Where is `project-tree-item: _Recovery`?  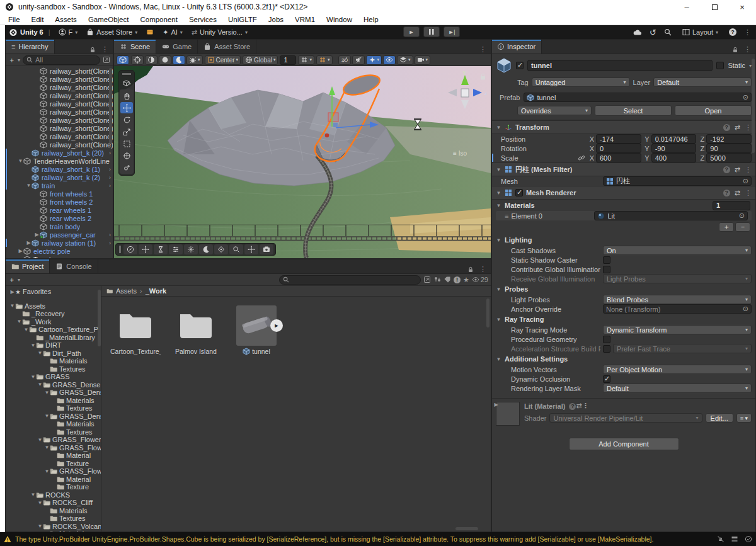
project-tree-item: _Recovery is located at coordinates (53, 314).